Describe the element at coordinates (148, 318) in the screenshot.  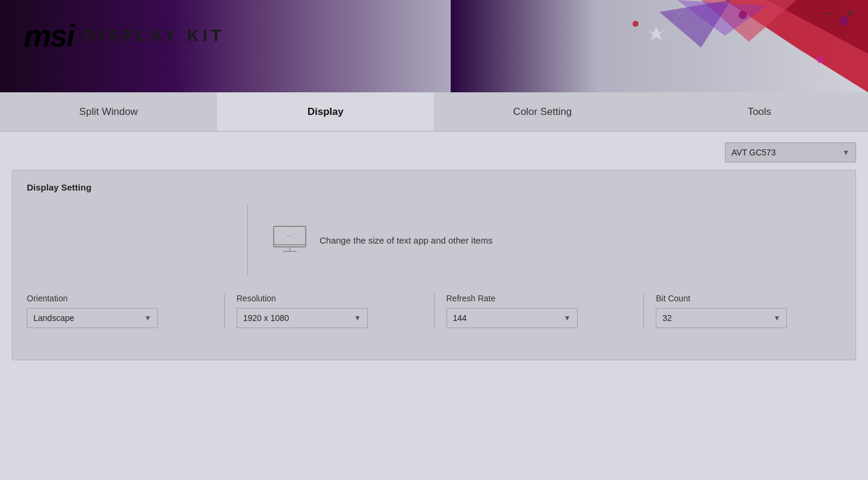
I see `orientation-arrow: ▼` at that location.